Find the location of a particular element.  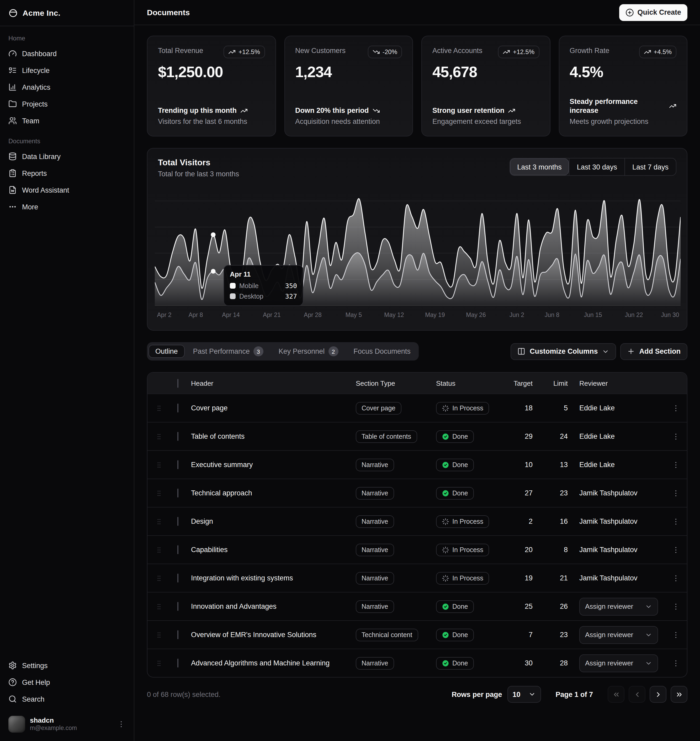

limit-value: 16 is located at coordinates (563, 522).